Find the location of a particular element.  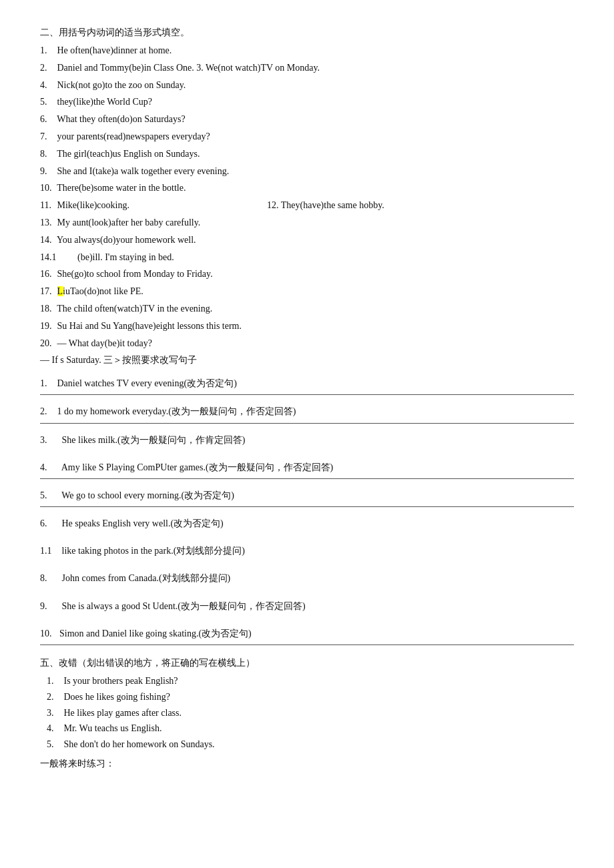

list-item: 1. Is your brothers peak English? is located at coordinates (310, 681).